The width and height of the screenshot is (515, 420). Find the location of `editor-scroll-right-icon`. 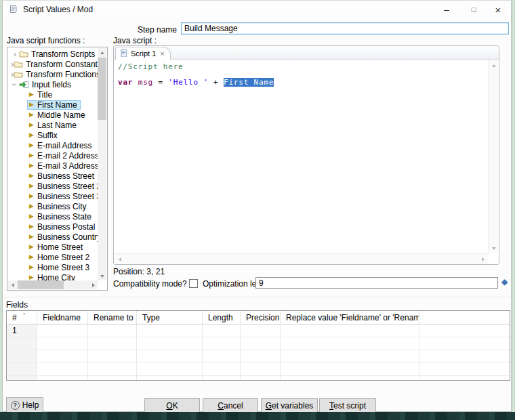

editor-scroll-right-icon is located at coordinates (482, 259).